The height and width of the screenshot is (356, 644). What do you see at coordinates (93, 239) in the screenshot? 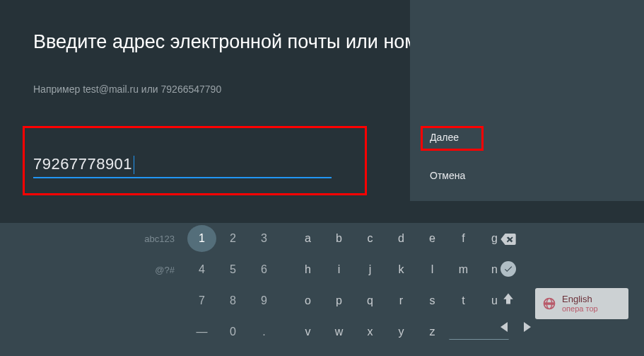
I see `keyboard-mode-label: abc123` at bounding box center [93, 239].